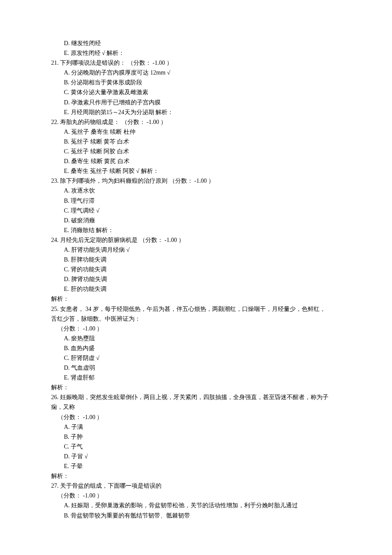 The width and height of the screenshot is (392, 555). I want to click on option-b: B. 骨盆韧带较为重要的有骶结节韧带、骶棘韧带, so click(195, 515).